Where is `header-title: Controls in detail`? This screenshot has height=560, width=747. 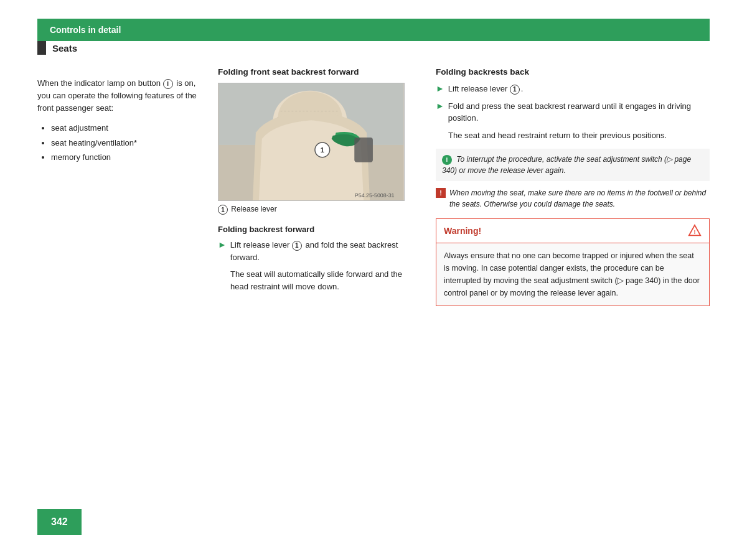 header-title: Controls in detail is located at coordinates (85, 30).